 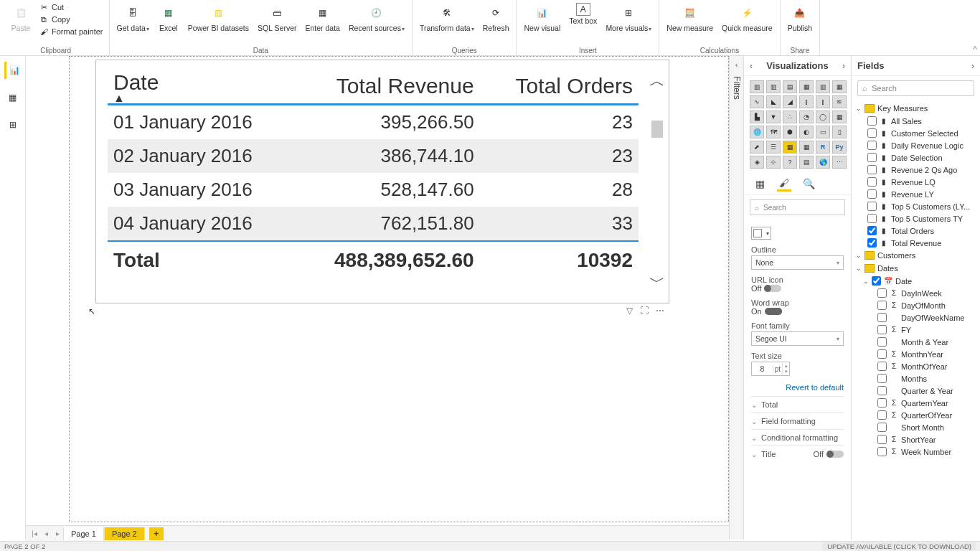 What do you see at coordinates (773, 102) in the screenshot?
I see `viz-area: ◣` at bounding box center [773, 102].